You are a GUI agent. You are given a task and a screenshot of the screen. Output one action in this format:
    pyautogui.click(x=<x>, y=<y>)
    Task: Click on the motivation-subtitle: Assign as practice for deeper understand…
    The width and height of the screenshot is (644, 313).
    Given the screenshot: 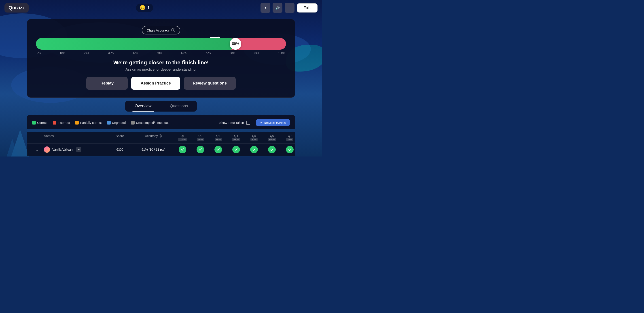 What is the action you would take?
    pyautogui.click(x=161, y=70)
    